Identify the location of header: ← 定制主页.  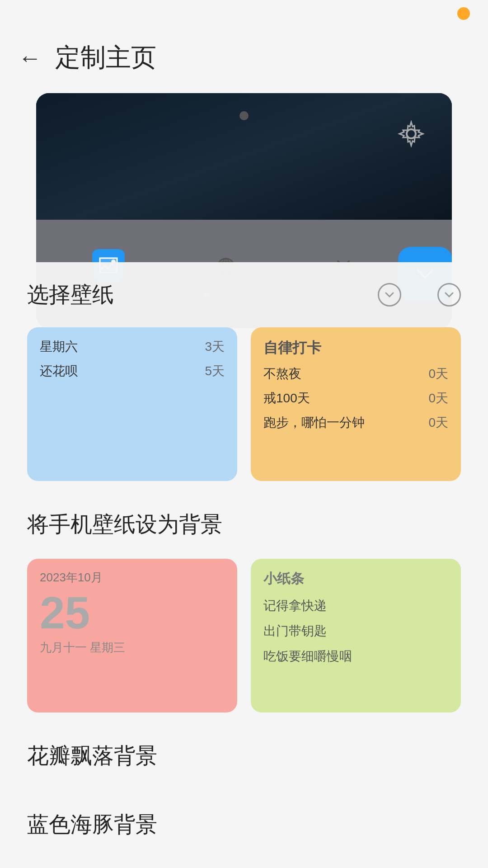
(244, 56).